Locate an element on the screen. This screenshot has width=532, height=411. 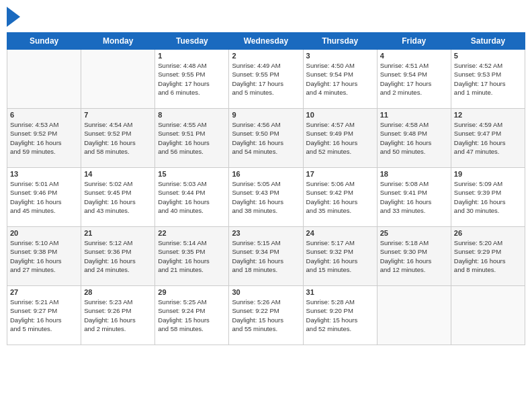
day-of-week-header: Wednesday is located at coordinates (266, 42).